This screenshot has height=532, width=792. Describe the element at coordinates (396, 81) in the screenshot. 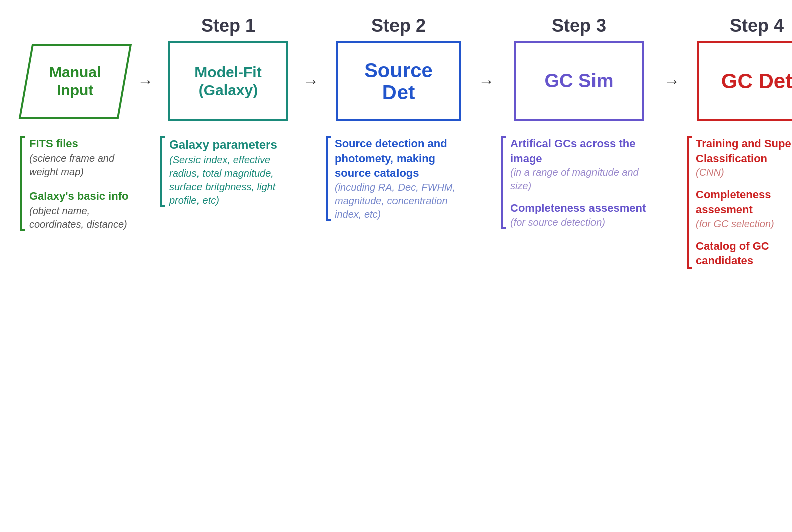

I see `boxes-row: ManualInput → Model-Fit(Galaxy) → Source…` at that location.